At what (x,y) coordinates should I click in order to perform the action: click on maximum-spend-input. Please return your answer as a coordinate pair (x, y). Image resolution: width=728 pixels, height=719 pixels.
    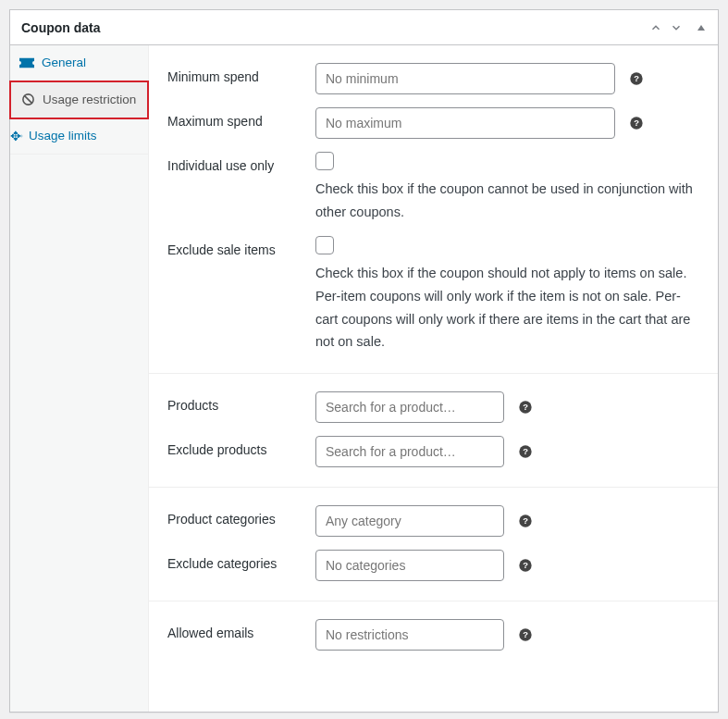
    Looking at the image, I should click on (465, 123).